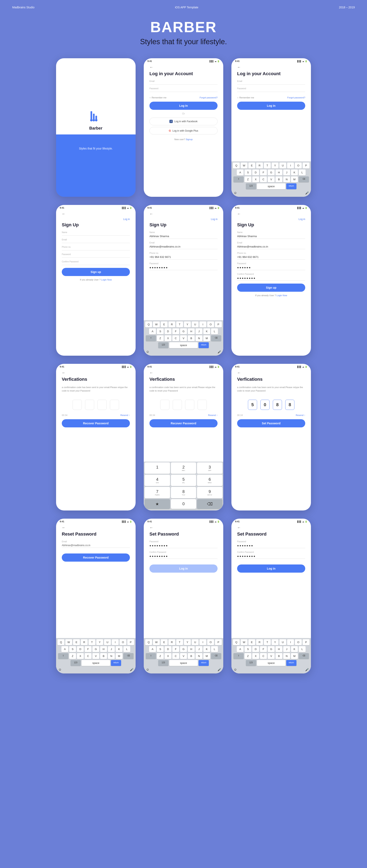 This screenshot has width=367, height=868. I want to click on key-q: Q, so click(148, 642).